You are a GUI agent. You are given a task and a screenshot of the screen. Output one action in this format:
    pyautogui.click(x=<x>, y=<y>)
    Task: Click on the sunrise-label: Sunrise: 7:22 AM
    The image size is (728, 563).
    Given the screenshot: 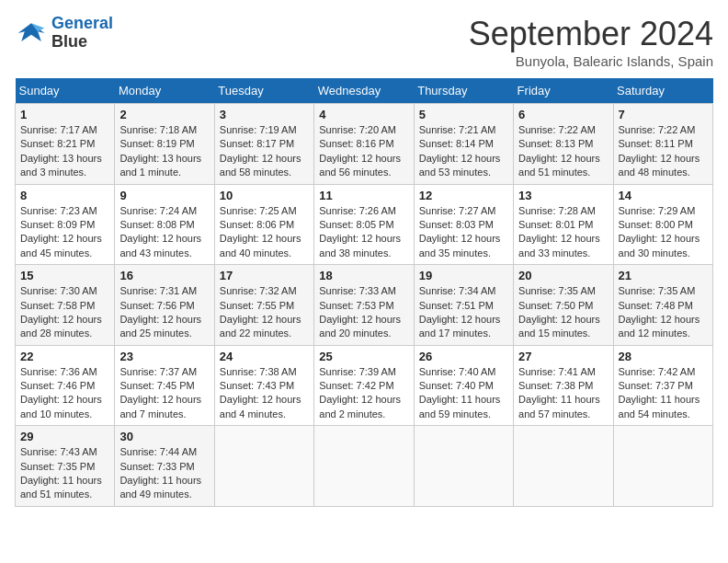 What is the action you would take?
    pyautogui.click(x=657, y=130)
    